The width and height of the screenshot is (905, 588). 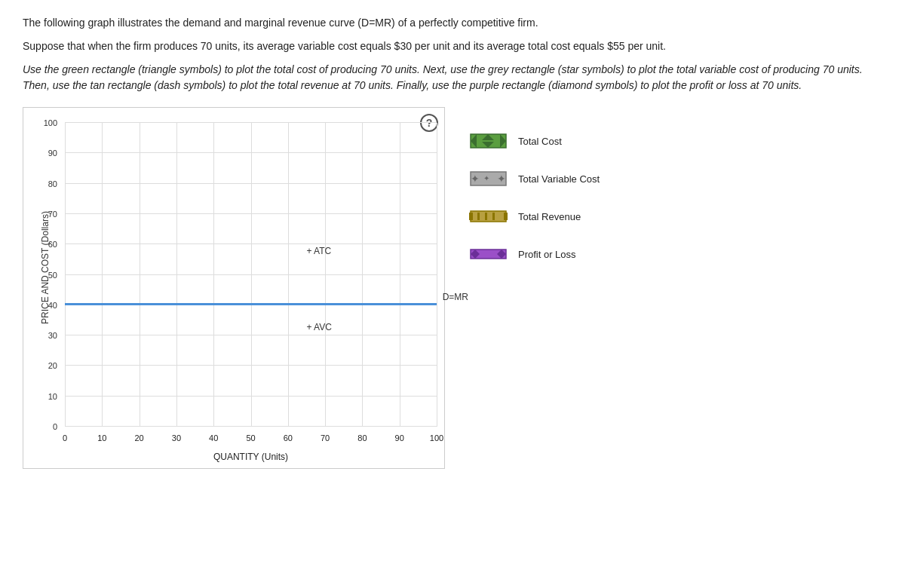 I want to click on total-cost-label: Total Cost, so click(x=540, y=142).